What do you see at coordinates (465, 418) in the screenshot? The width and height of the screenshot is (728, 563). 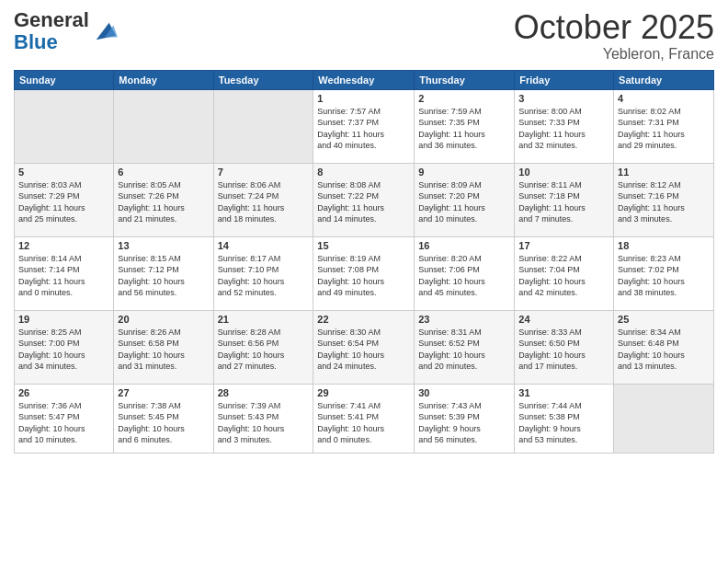 I see `table-row: 30Sunrise: 7:43 AMSunset: 5:39 PMDayligh…` at bounding box center [465, 418].